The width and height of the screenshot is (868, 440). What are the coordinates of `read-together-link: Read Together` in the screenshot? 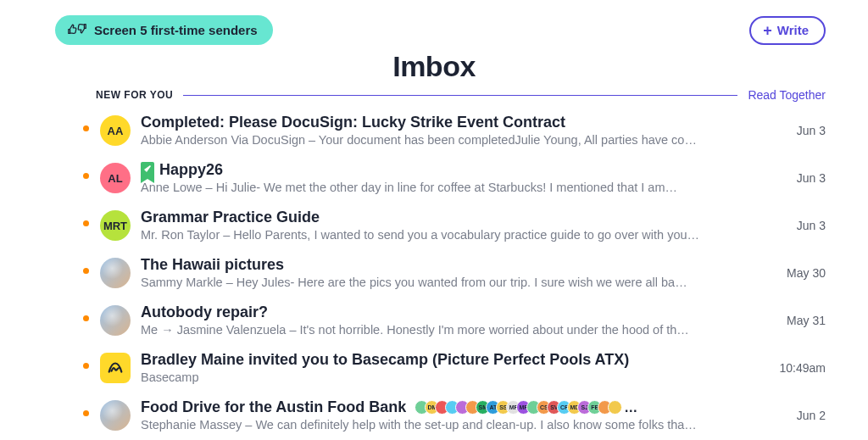 It's located at (787, 95).